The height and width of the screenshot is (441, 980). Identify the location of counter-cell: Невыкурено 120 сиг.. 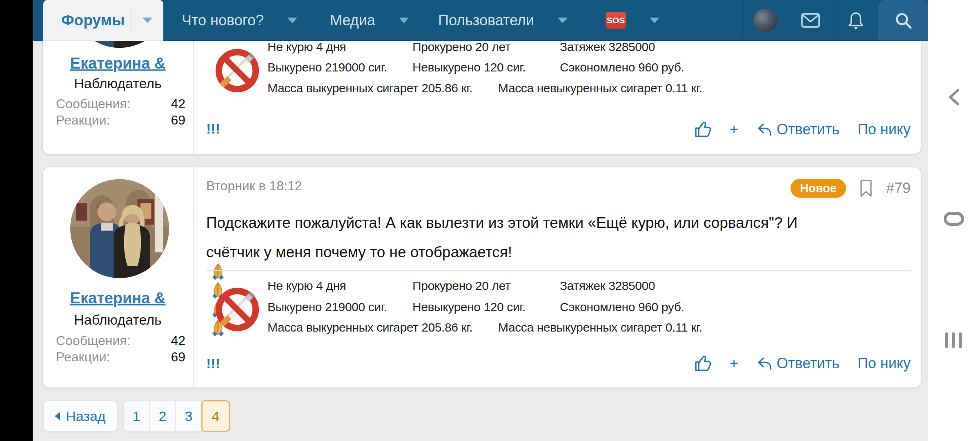
(469, 307).